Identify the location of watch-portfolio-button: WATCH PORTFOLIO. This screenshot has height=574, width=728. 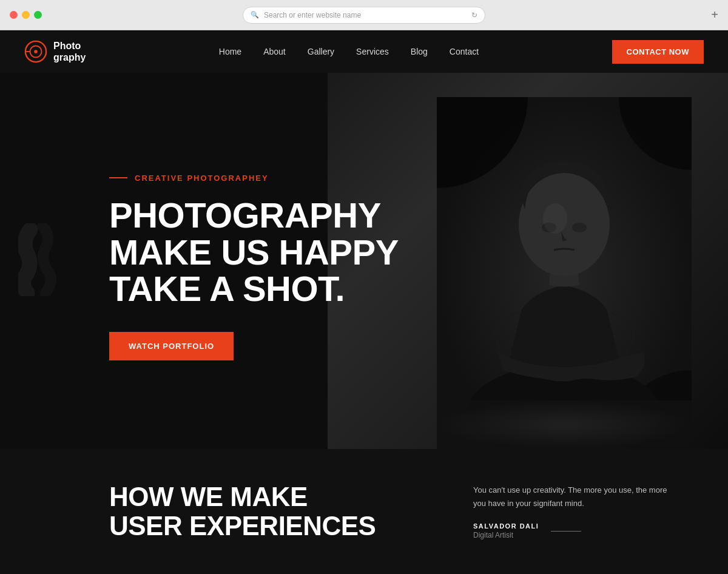
(171, 346).